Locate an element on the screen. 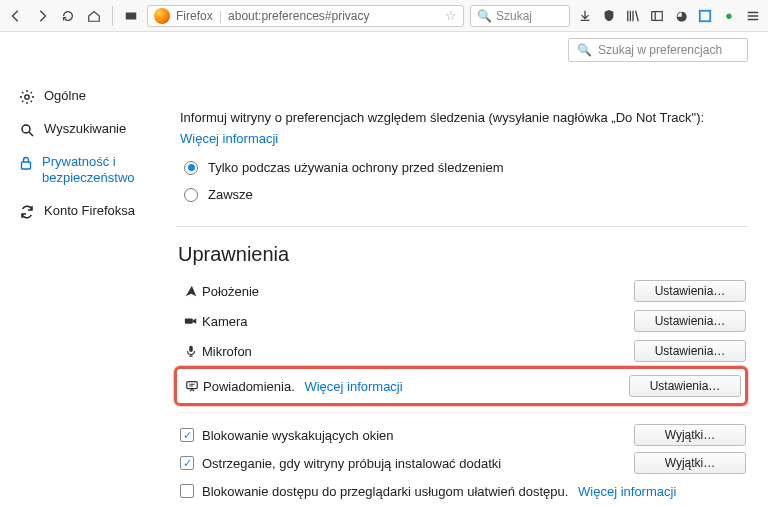 The height and width of the screenshot is (506, 768). tracking-intro: Informuj witryny o preferencjach względe… is located at coordinates (464, 118).